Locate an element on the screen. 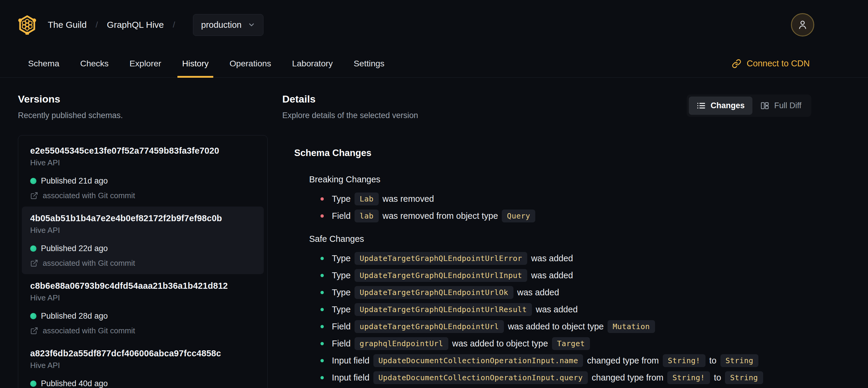  version-published-row: Published 40d ago is located at coordinates (143, 384).